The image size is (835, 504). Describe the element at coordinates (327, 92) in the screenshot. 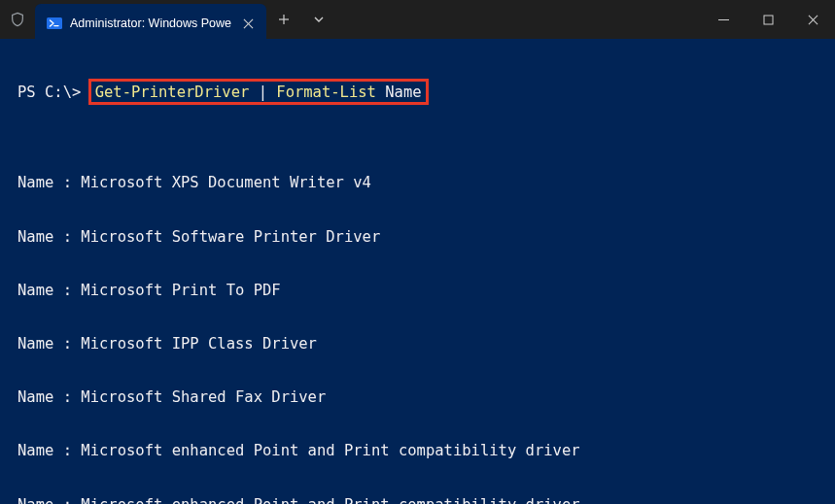

I see `cmdlet-format-list: Format-List` at that location.